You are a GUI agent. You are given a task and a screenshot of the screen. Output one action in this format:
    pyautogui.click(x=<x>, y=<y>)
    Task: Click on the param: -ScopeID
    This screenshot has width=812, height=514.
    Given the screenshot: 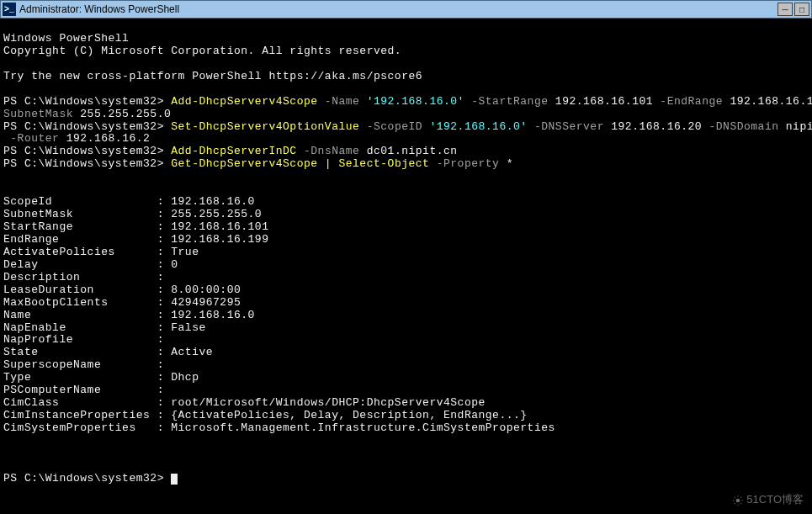 What is the action you would take?
    pyautogui.click(x=390, y=126)
    